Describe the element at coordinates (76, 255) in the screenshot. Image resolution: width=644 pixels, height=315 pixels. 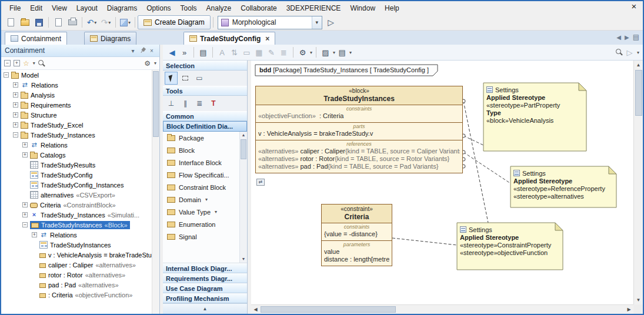
I see `tree-item-v-vehicleanalysis: v : VehicleAnalysis = brakeTradeStudy.v` at that location.